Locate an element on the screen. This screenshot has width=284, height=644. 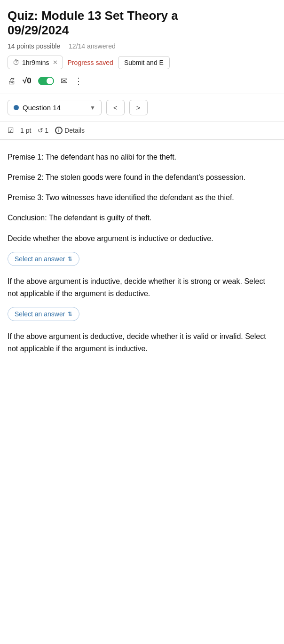
sqrt-icon: √0 is located at coordinates (27, 81).